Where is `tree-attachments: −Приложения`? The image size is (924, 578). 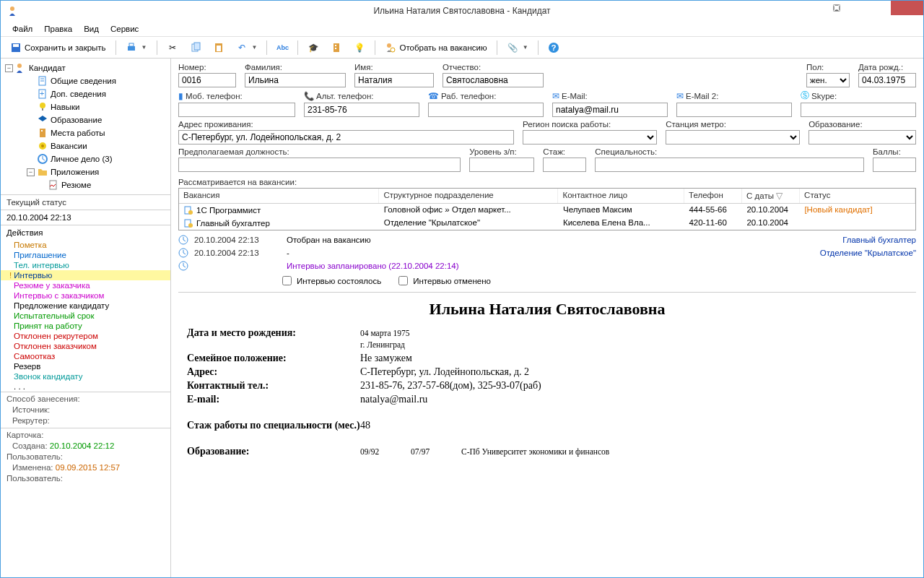 tree-attachments: −Приложения is located at coordinates (85, 172).